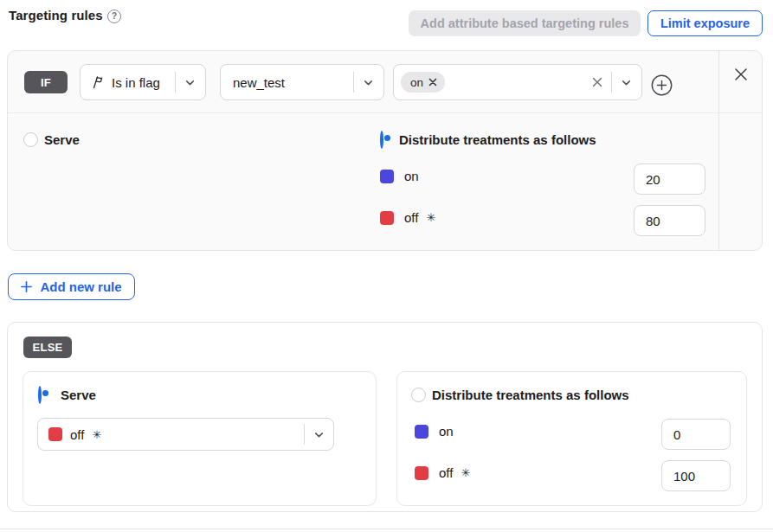 Image resolution: width=773 pixels, height=532 pixels. What do you see at coordinates (670, 221) in the screenshot?
I see `treatment-off-percent-input` at bounding box center [670, 221].